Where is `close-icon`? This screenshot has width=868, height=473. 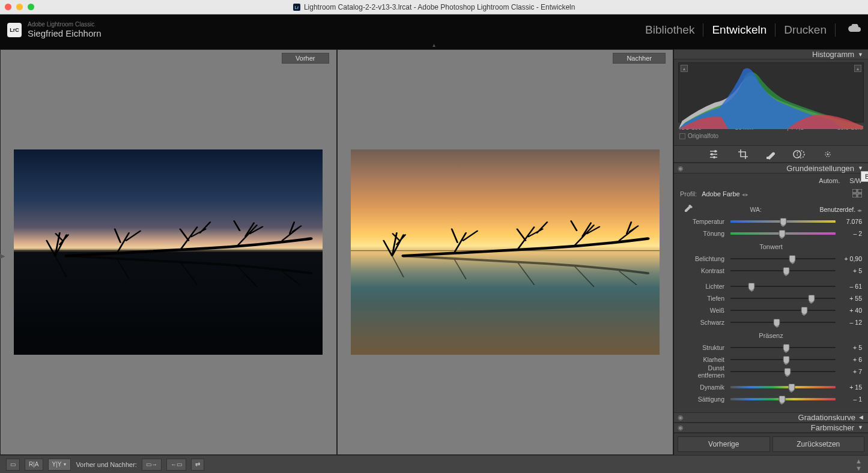
close-icon is located at coordinates (8, 7).